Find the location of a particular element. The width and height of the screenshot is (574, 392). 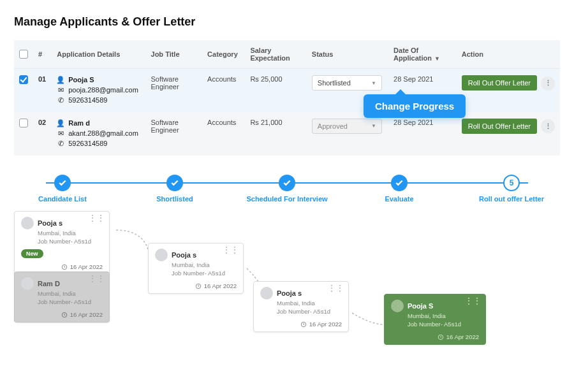

col-status: Status is located at coordinates (348, 55).